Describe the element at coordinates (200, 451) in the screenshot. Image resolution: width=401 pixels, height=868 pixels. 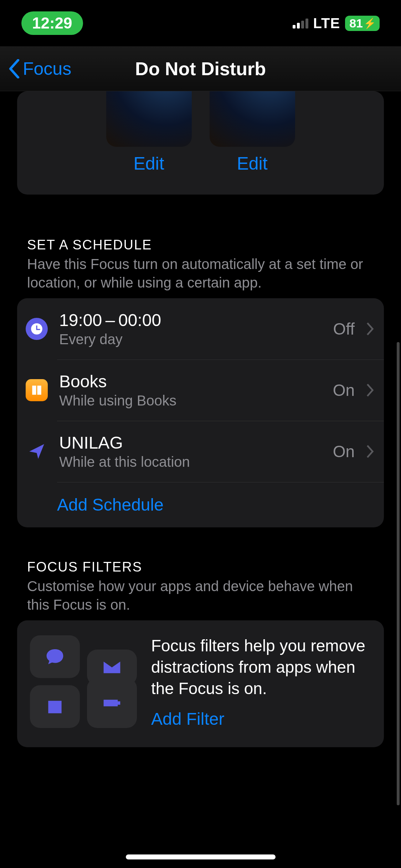
I see `schedule-row-location: UNILAG While at this location On` at that location.